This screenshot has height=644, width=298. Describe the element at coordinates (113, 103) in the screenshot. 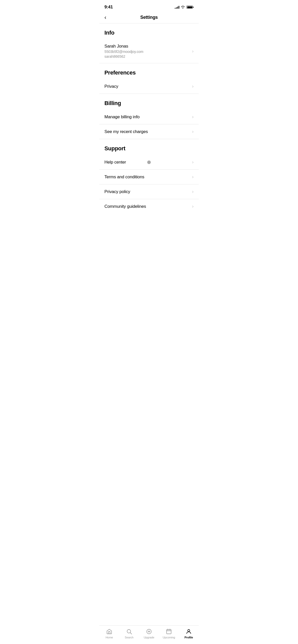

I see `billing-section-title: Billing` at that location.